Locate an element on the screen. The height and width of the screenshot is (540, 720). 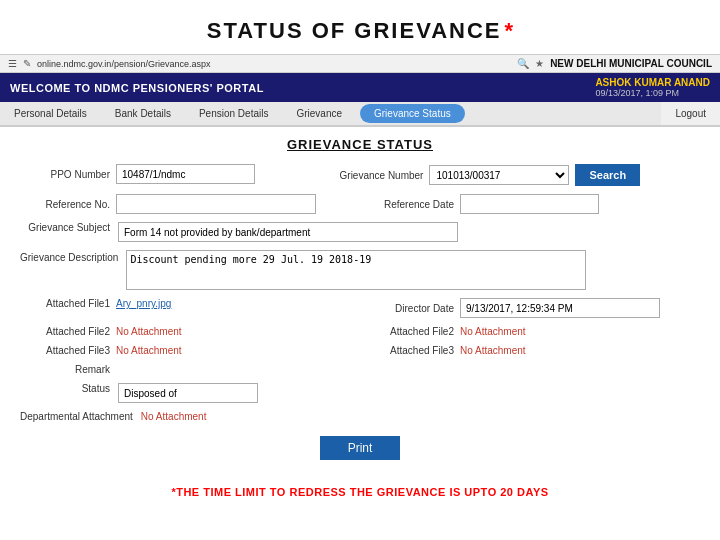
user-sub: 09/13/2017, 1:09 PM is located at coordinates (652, 93).